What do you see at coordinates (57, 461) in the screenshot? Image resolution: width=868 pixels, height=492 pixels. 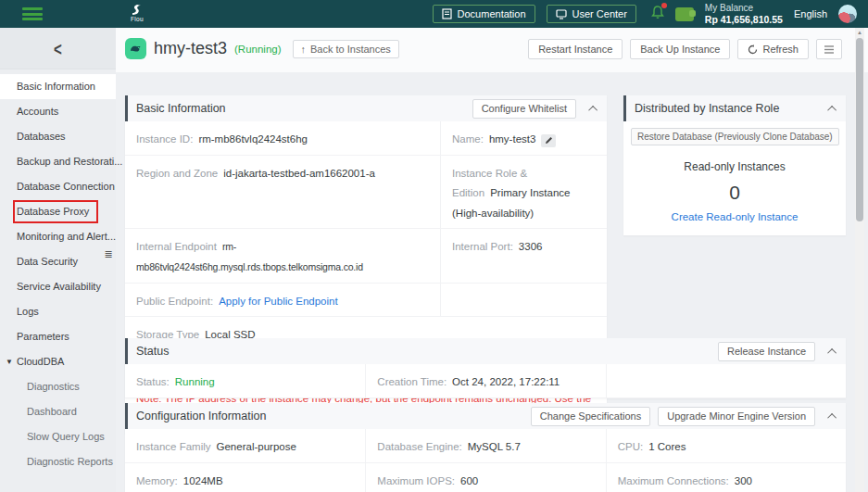 I see `sidebar-item-diagnostic-reports: Diagnostic Reports` at bounding box center [57, 461].